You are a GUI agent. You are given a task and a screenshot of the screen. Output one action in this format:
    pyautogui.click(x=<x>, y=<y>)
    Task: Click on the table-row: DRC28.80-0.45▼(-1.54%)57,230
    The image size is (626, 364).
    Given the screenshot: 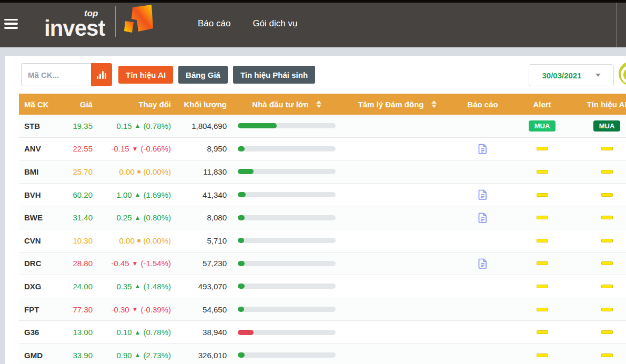 What is the action you would take?
    pyautogui.click(x=322, y=264)
    